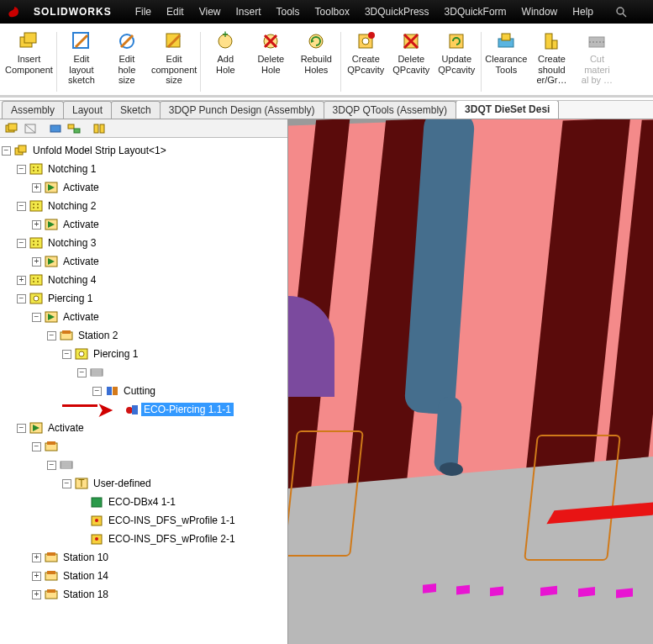 This screenshot has height=644, width=653. What do you see at coordinates (333, 12) in the screenshot?
I see `menu-toolbox: Toolbox` at bounding box center [333, 12].